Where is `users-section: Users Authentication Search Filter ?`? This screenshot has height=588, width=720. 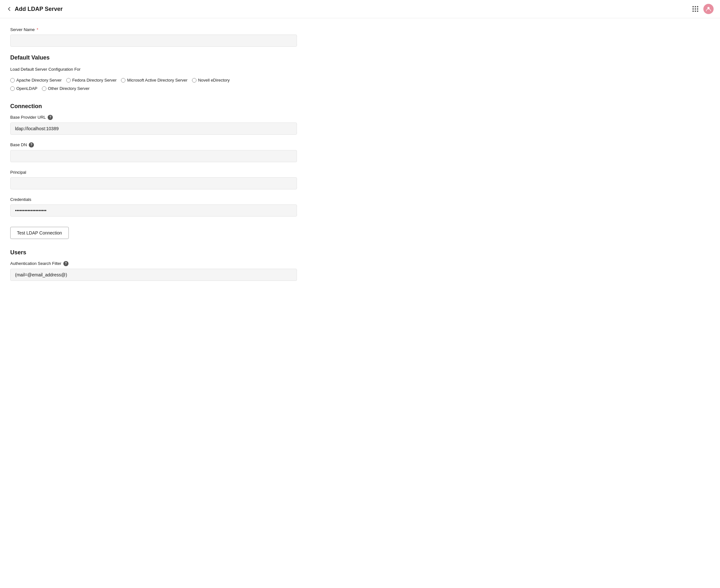
users-section: Users Authentication Search Filter ? is located at coordinates (153, 265).